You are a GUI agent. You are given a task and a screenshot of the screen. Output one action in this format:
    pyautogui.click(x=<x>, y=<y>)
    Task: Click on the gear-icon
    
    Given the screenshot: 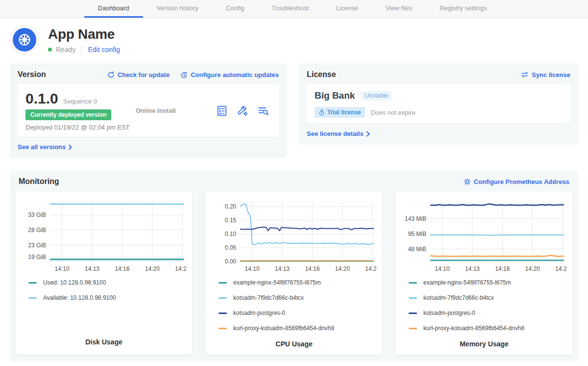 What is the action you would take?
    pyautogui.click(x=467, y=182)
    